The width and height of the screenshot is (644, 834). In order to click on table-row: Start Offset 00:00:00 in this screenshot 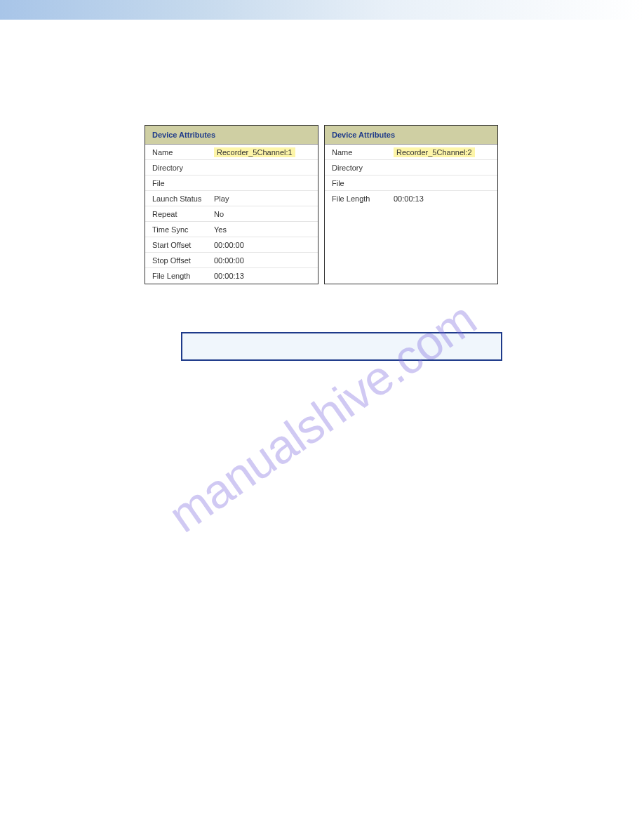, I will do `click(232, 245)`.